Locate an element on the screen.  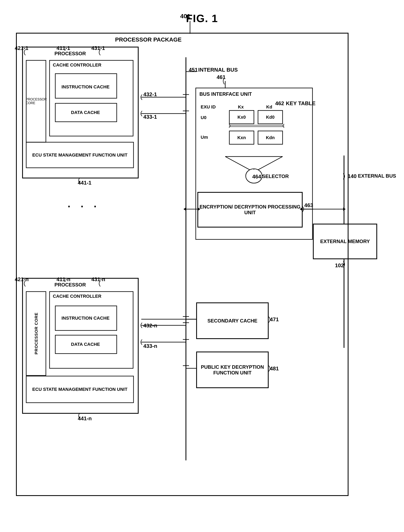
dots: · · · is located at coordinates (84, 206).